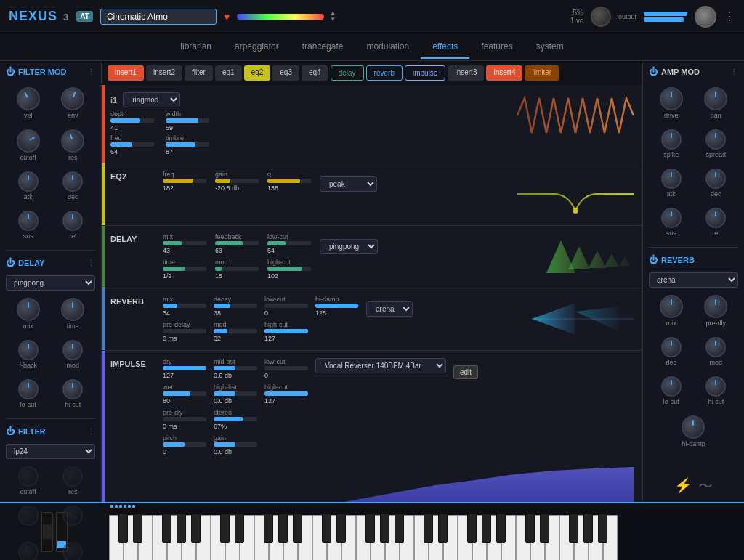  What do you see at coordinates (289, 181) in the screenshot?
I see `eq2-q-bar` at bounding box center [289, 181].